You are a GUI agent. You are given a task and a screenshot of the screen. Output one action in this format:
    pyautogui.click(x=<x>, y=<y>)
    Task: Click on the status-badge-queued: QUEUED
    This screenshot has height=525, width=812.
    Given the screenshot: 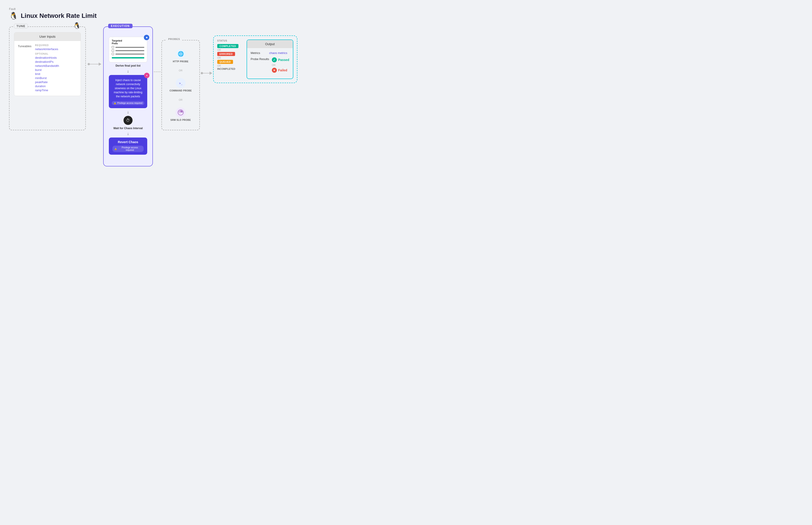 What is the action you would take?
    pyautogui.click(x=225, y=62)
    